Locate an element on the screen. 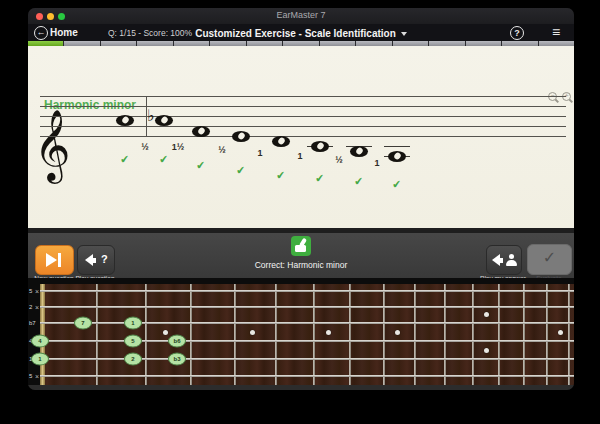 This screenshot has width=600, height=424. window-bottom-edge is located at coordinates (301, 388).